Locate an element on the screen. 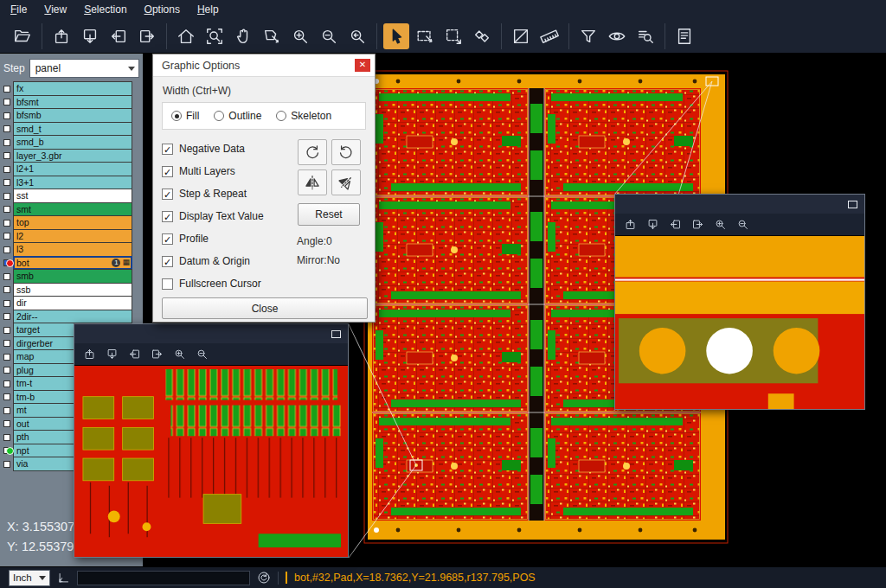  toolbar-button-measure-diagonal is located at coordinates (521, 36).